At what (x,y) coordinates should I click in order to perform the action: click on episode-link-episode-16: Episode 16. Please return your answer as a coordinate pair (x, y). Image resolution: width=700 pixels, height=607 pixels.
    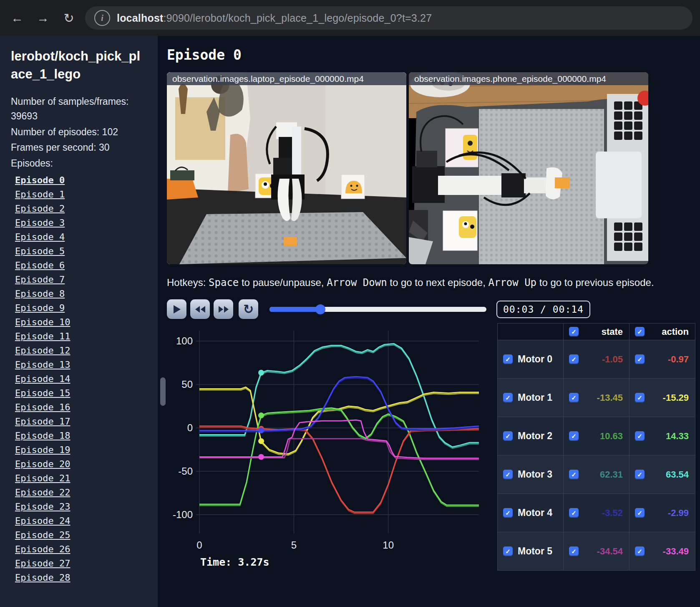
    Looking at the image, I should click on (81, 407).